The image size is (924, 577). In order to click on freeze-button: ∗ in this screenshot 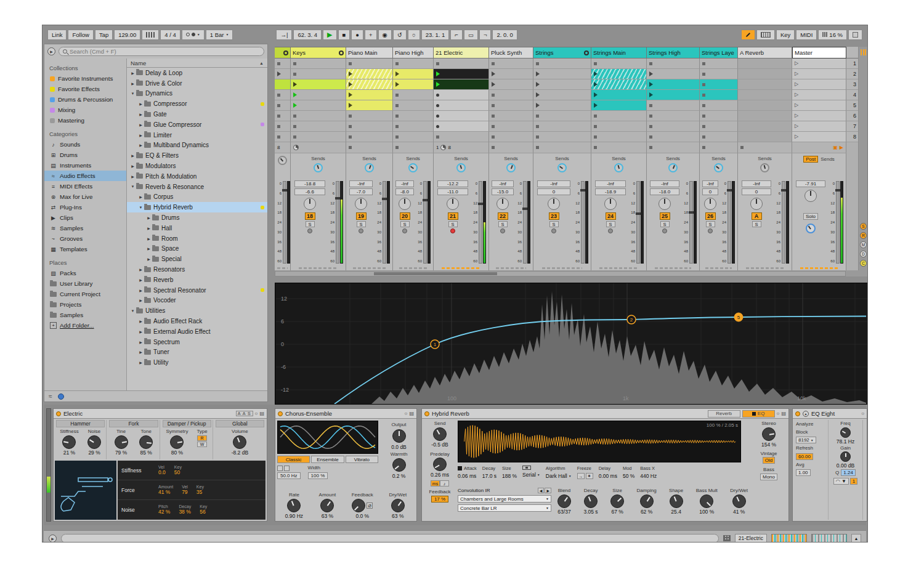, I will do `click(590, 476)`.